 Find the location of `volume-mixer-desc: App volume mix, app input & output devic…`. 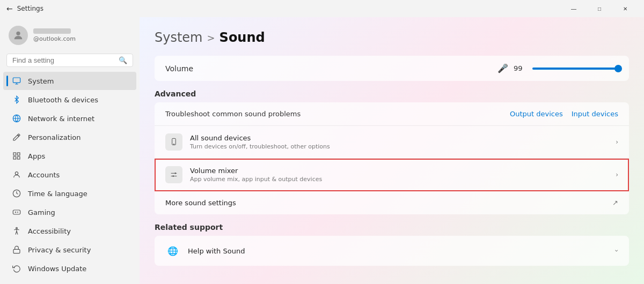

volume-mixer-desc: App volume mix, app input & output devic… is located at coordinates (399, 179).